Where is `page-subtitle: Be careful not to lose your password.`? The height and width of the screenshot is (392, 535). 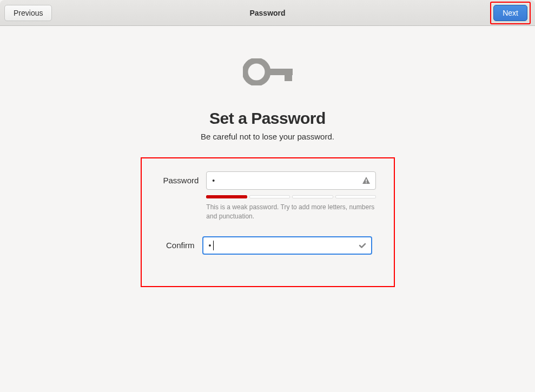
page-subtitle: Be careful not to lose your password. is located at coordinates (267, 136).